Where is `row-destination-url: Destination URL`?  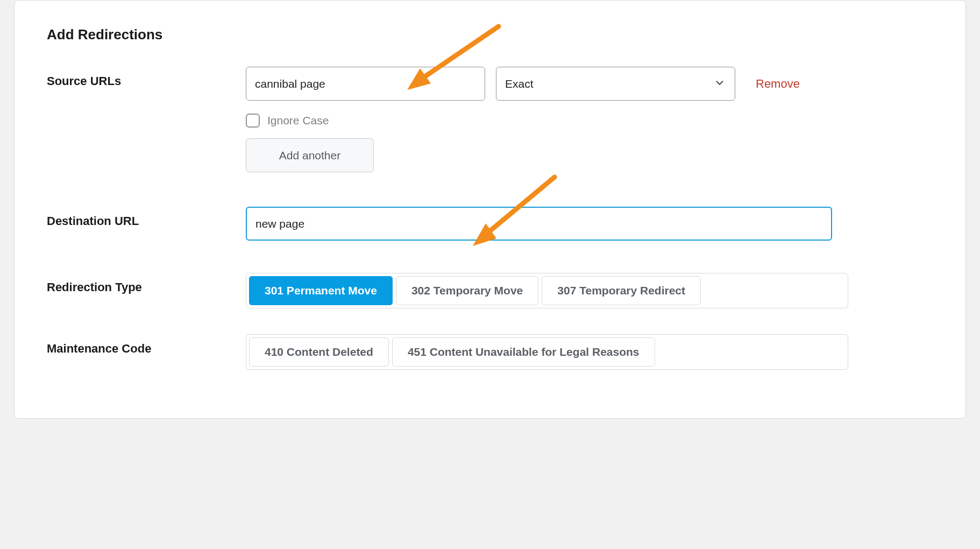
row-destination-url: Destination URL is located at coordinates (490, 224).